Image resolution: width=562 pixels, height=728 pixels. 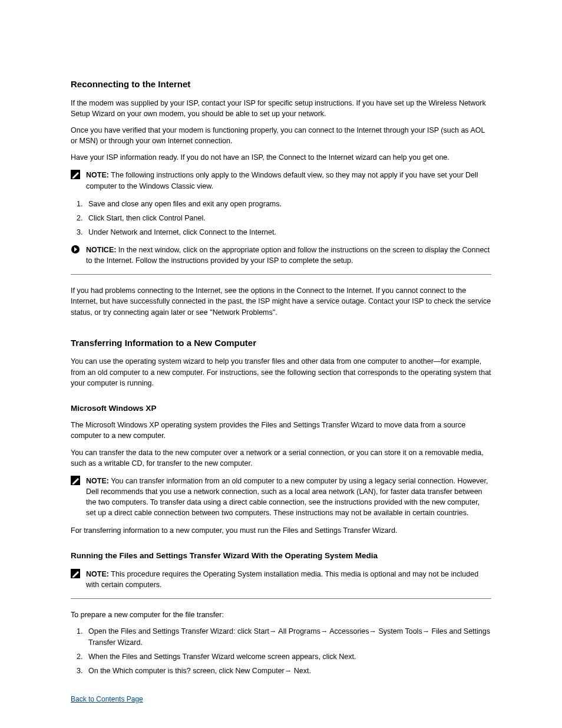 I want to click on note-callout: NOTE: The following instructions only ap…, so click(x=281, y=180).